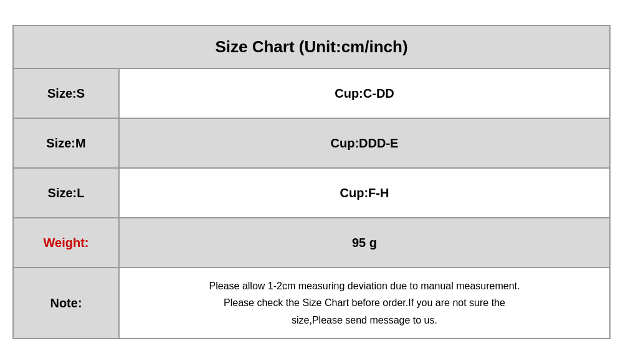 This screenshot has width=623, height=364. I want to click on size-m-row: Size:M Cup:DDD-E, so click(312, 144).